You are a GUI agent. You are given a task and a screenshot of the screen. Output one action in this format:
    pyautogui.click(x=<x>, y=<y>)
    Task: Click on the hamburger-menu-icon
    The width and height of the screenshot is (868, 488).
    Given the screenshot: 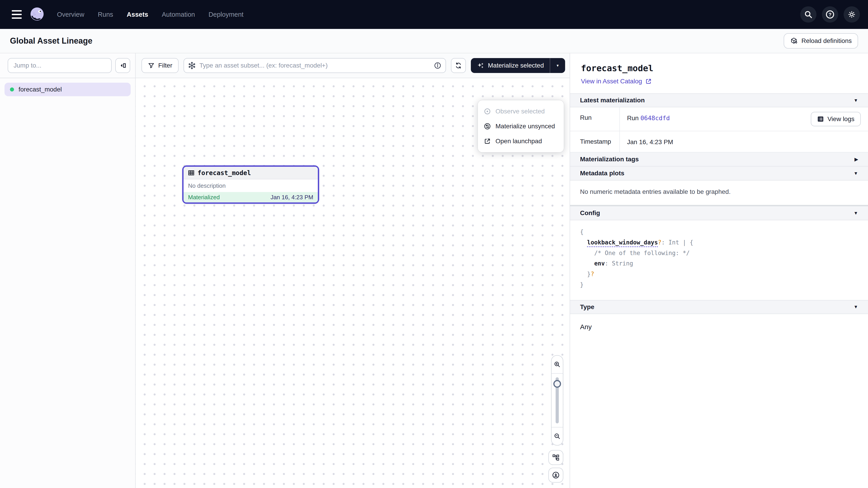 What is the action you would take?
    pyautogui.click(x=17, y=14)
    